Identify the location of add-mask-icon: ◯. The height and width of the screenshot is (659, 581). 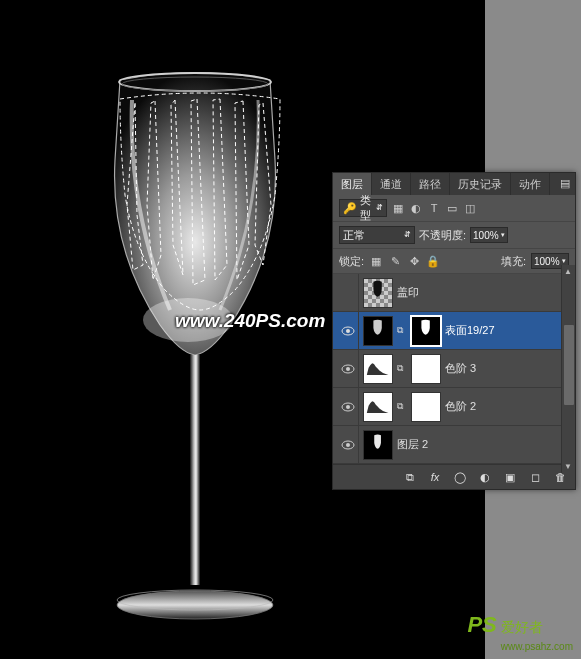
(460, 477).